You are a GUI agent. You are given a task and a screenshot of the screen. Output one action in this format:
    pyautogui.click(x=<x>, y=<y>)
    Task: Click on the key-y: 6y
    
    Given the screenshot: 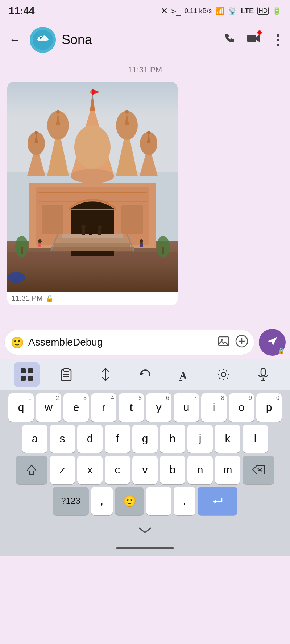 What is the action you would take?
    pyautogui.click(x=159, y=407)
    